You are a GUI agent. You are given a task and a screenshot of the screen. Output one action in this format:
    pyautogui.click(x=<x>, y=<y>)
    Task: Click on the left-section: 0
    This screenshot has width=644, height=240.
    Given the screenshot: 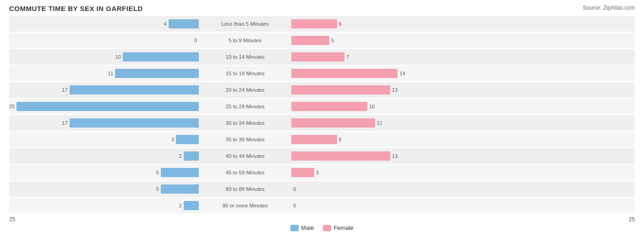 What is the action you would take?
    pyautogui.click(x=105, y=40)
    